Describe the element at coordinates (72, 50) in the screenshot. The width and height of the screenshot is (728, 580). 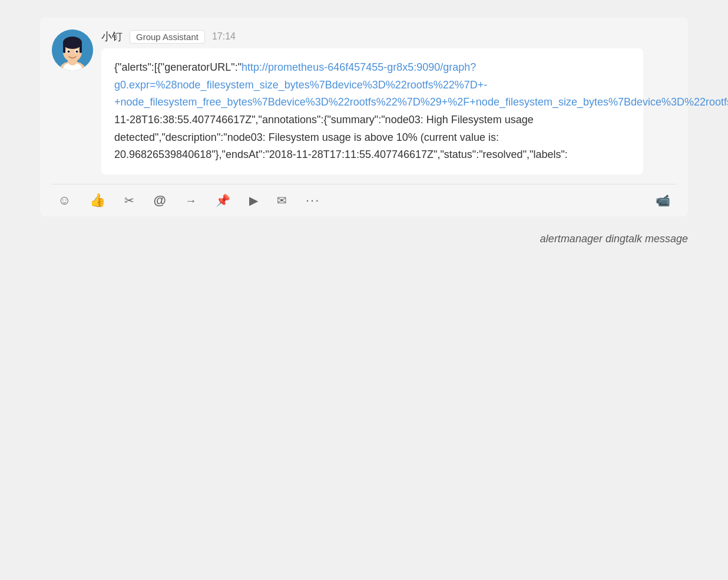
I see `avatar` at that location.